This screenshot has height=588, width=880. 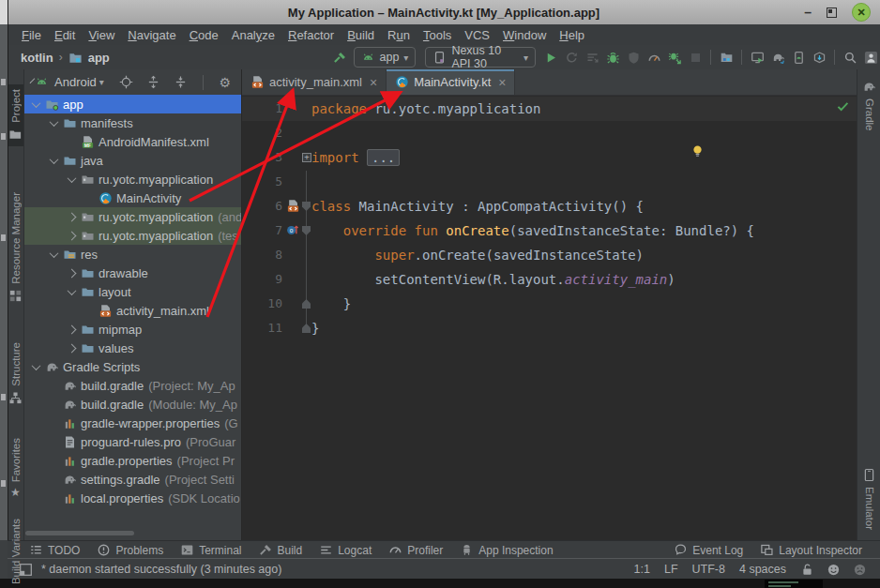 What do you see at coordinates (132, 479) in the screenshot?
I see `tree-item-settings-gradle-20: settings.gradle(Project Setti` at bounding box center [132, 479].